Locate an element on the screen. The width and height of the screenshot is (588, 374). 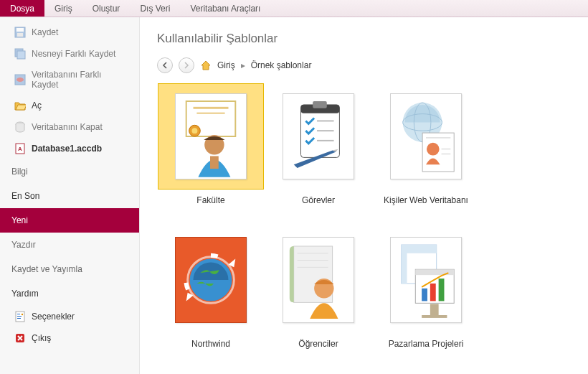
template-label: Northwind is located at coordinates (211, 344).